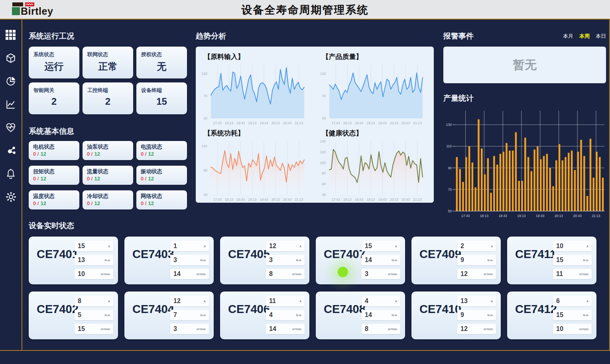 This screenshot has width=610, height=364. What do you see at coordinates (81, 274) in the screenshot?
I see `device-flow-value: 10` at bounding box center [81, 274].